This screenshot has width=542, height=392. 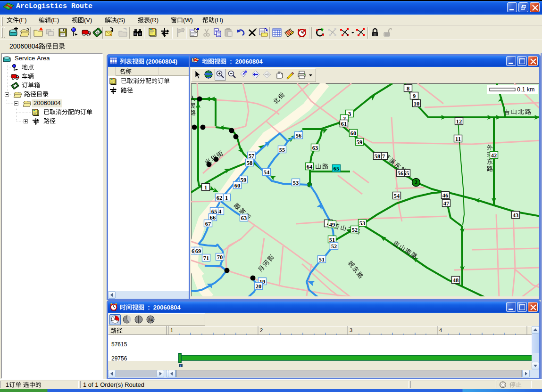 I want to click on svg-text: 9, so click(x=414, y=96).